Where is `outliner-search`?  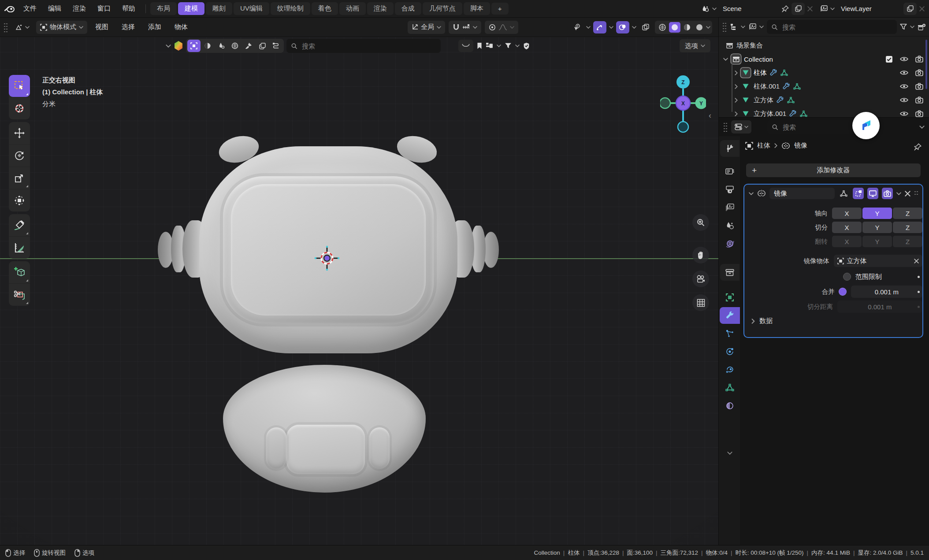 outliner-search is located at coordinates (832, 27).